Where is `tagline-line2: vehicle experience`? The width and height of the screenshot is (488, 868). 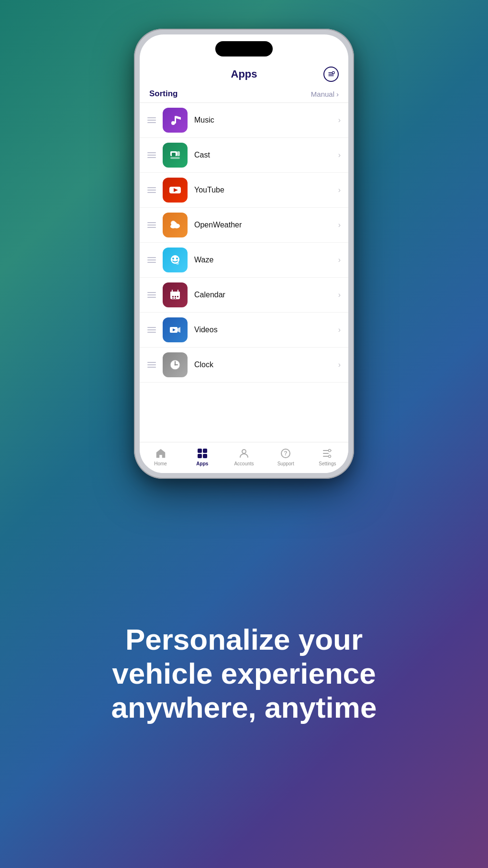 tagline-line2: vehicle experience is located at coordinates (244, 673).